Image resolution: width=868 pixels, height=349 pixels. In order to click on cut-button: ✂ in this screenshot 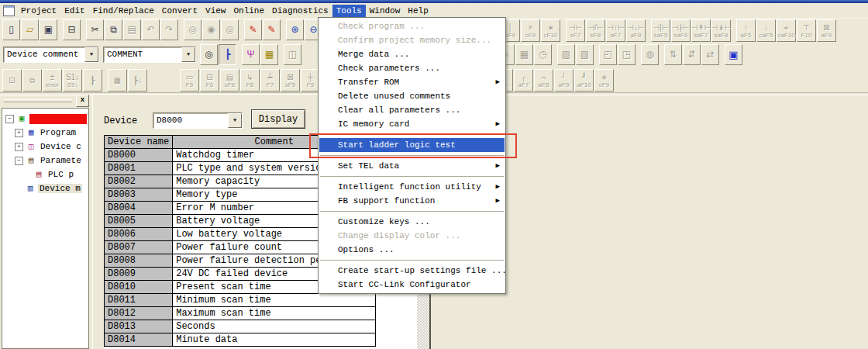, I will do `click(95, 29)`.